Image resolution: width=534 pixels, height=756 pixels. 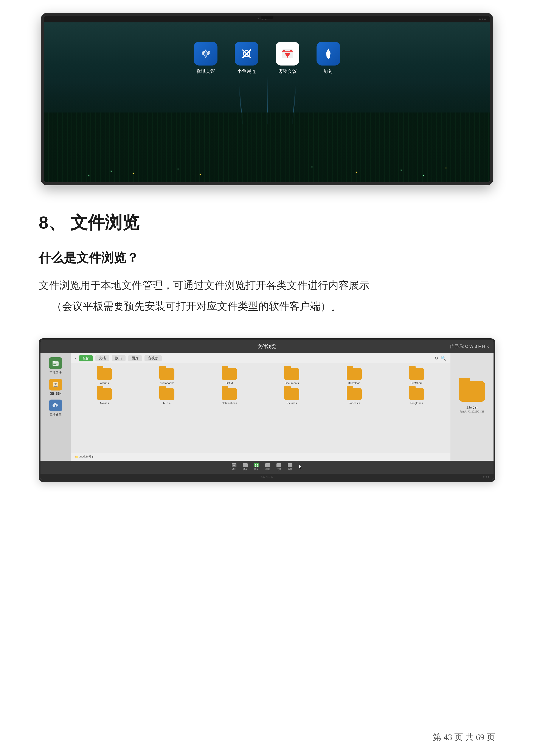 What do you see at coordinates (440, 358) in the screenshot?
I see `nav-action-icons: ↻ 🔍` at bounding box center [440, 358].